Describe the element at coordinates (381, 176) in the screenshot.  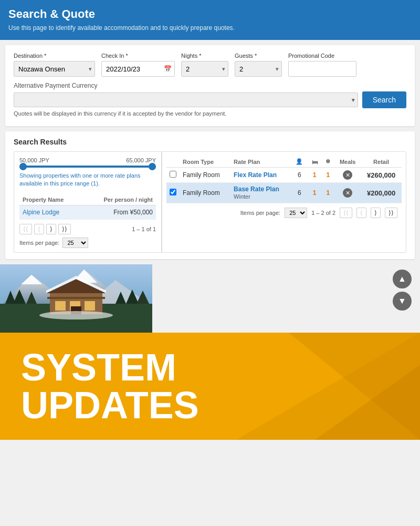
I see `retail-price: ¥260,000` at that location.